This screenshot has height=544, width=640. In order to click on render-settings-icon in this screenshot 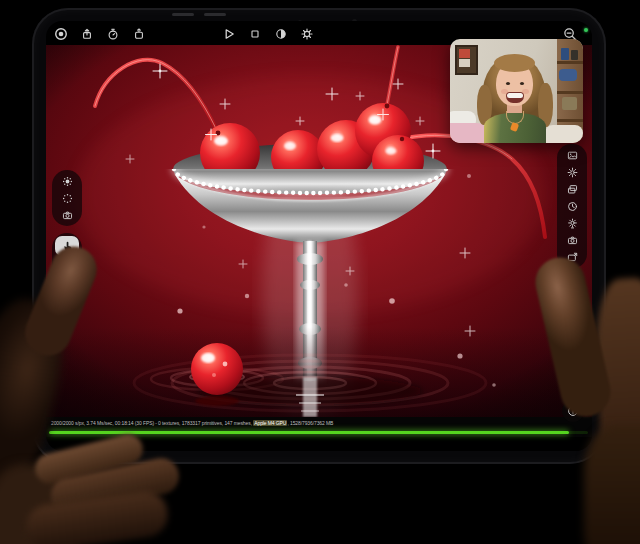, I will do `click(306, 34)`.